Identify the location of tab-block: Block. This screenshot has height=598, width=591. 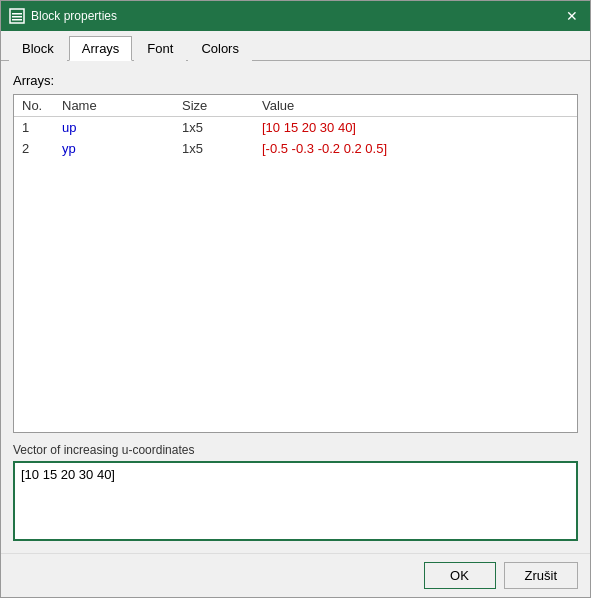
(38, 48).